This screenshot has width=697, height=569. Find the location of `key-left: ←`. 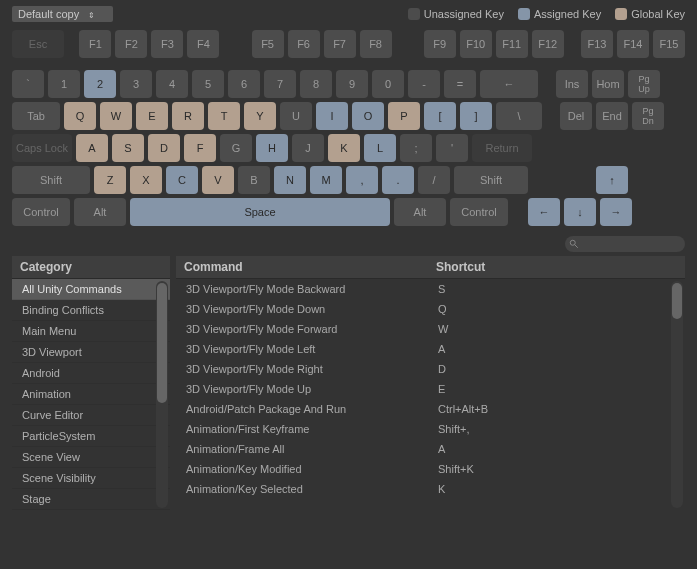

key-left: ← is located at coordinates (544, 212).